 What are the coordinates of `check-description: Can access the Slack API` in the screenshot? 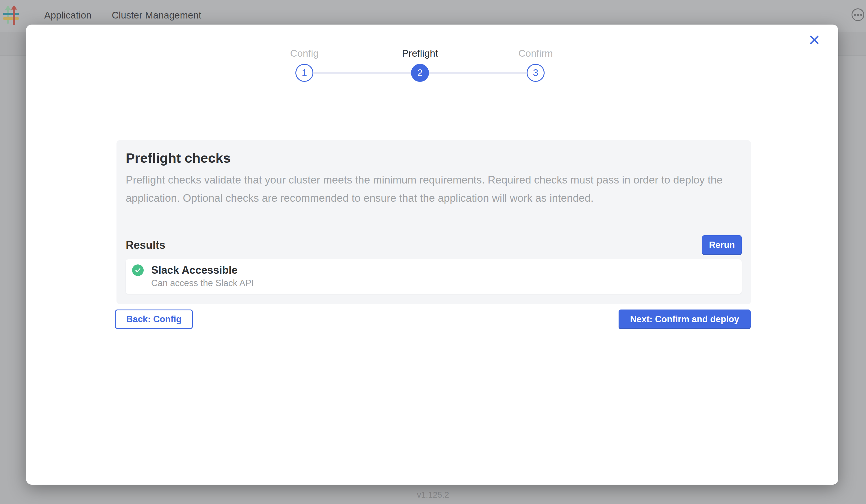 It's located at (443, 283).